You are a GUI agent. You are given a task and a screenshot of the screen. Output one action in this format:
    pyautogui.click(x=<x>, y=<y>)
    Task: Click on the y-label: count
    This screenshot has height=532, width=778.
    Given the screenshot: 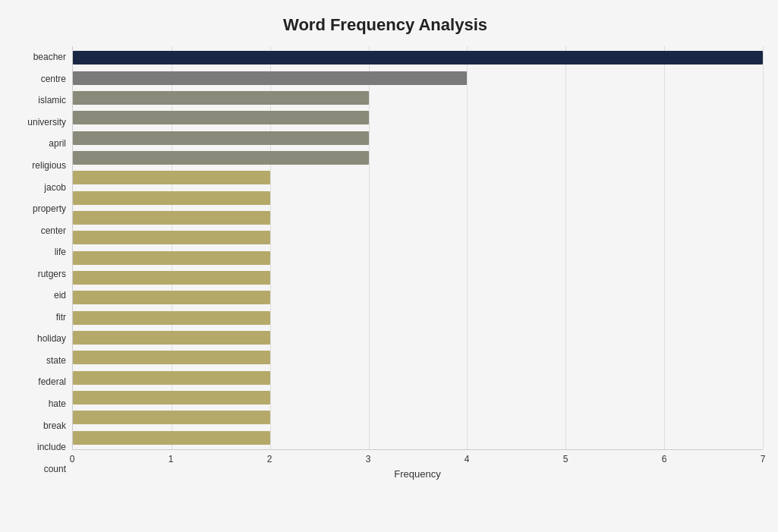 What is the action you would take?
    pyautogui.click(x=55, y=469)
    